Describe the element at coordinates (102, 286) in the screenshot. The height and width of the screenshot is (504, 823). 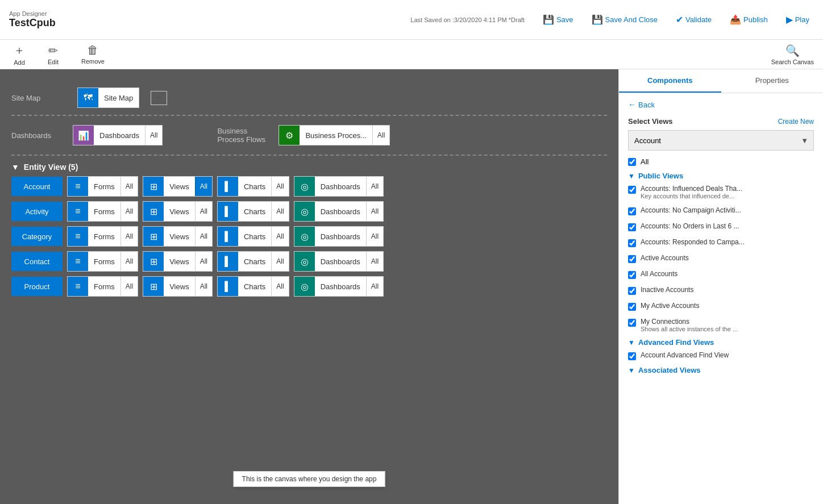
I see `entity-product-forms-component: ≡FormsAll` at that location.